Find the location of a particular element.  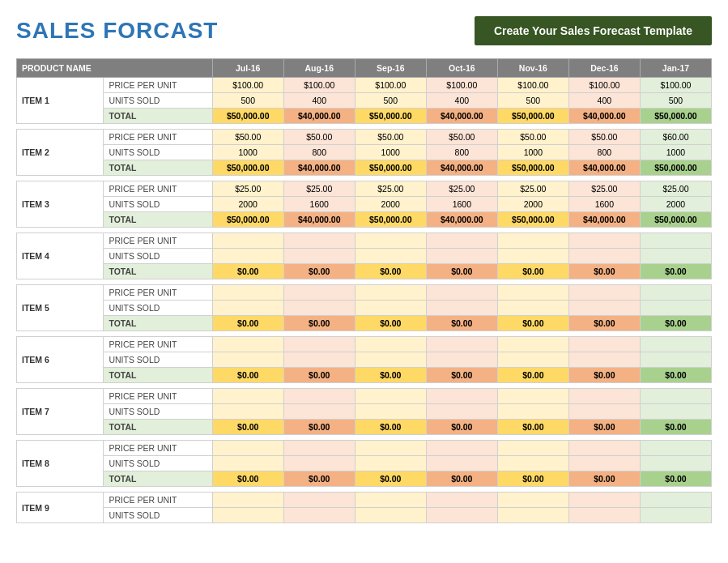

item-3-units-Aug-16: 1600 is located at coordinates (319, 204).